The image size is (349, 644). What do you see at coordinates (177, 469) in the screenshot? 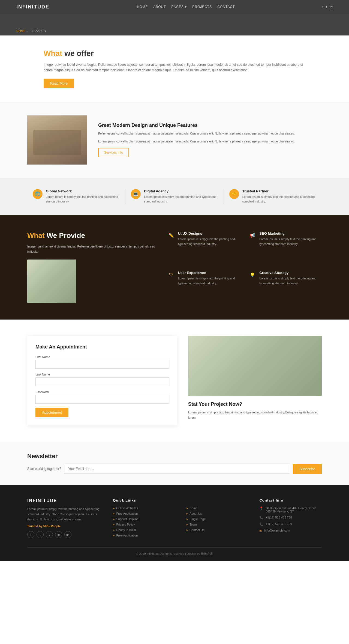
I see `newsletter-email-input` at bounding box center [177, 469].